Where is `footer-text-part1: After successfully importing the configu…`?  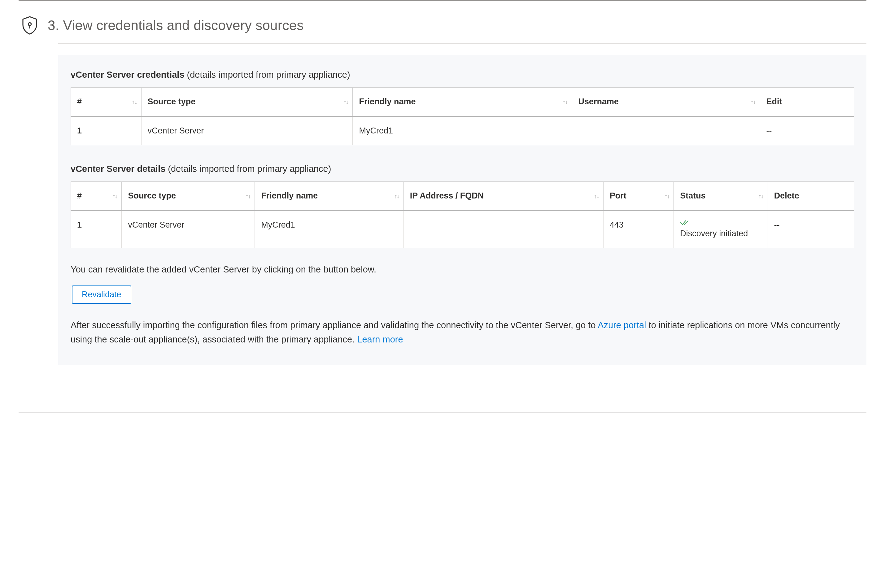
footer-text-part1: After successfully importing the configu… is located at coordinates (334, 325).